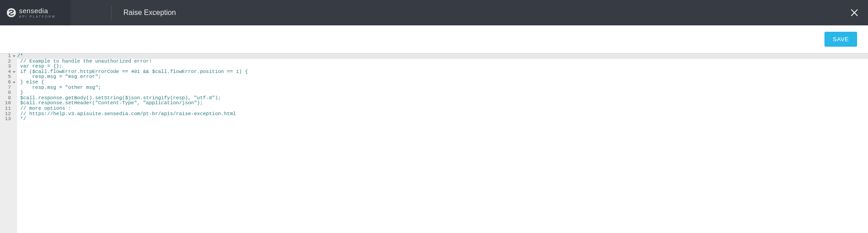  I want to click on header-divider, so click(112, 13).